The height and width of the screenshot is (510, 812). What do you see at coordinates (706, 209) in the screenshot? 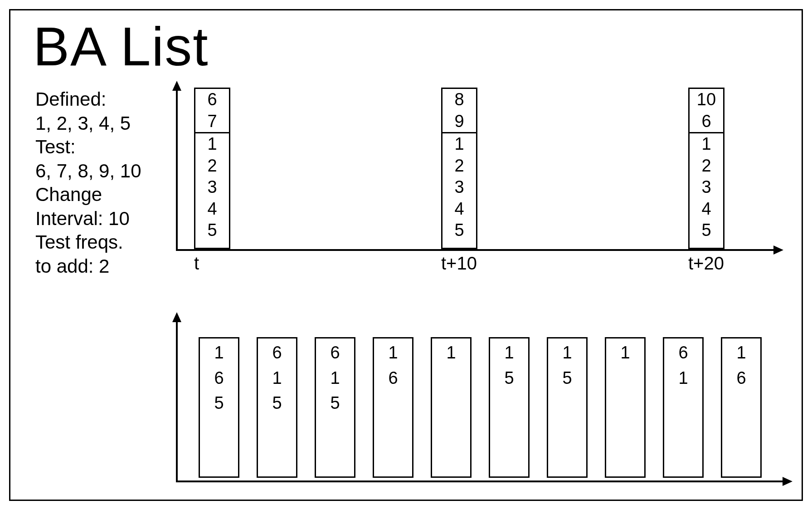
I see `top-column-2-bottom-cell-3: 4` at bounding box center [706, 209].